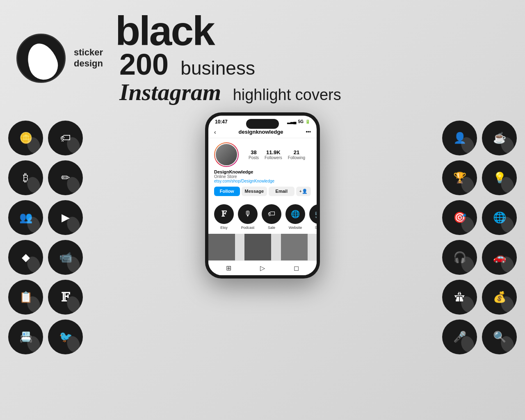 The height and width of the screenshot is (420, 525). What do you see at coordinates (459, 337) in the screenshot?
I see `right-icon-mic: 🎤` at bounding box center [459, 337].